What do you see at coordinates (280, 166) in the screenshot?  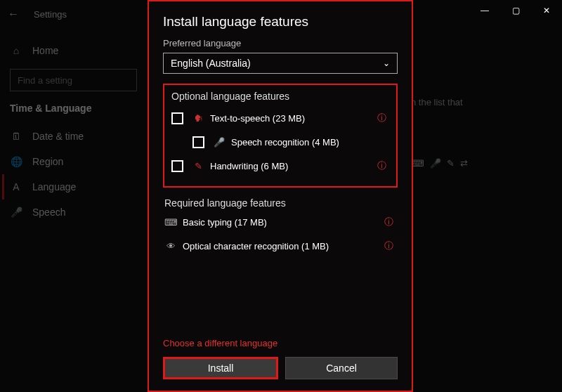 I see `option-handwriting: ✎ Handwriting (6 MB) ⓘ` at bounding box center [280, 166].